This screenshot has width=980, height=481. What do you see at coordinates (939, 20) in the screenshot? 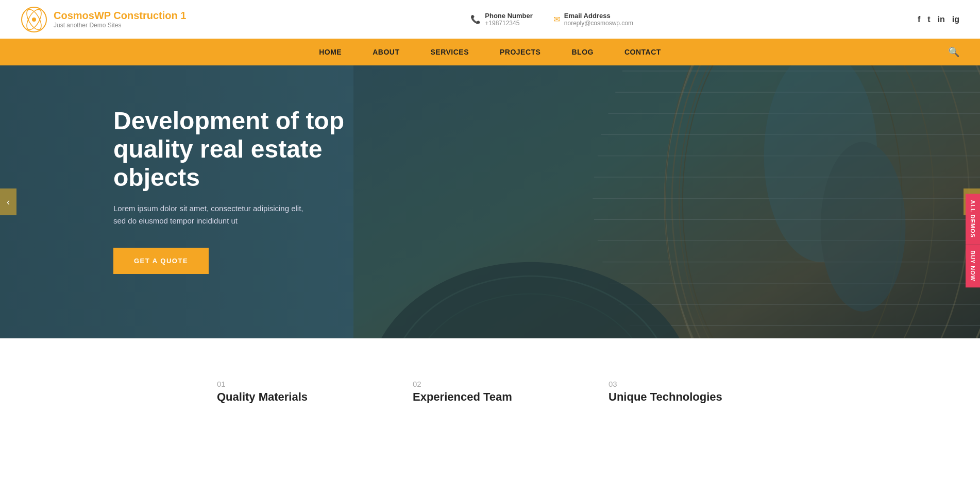
I see `social-icons: f t in ig` at bounding box center [939, 20].